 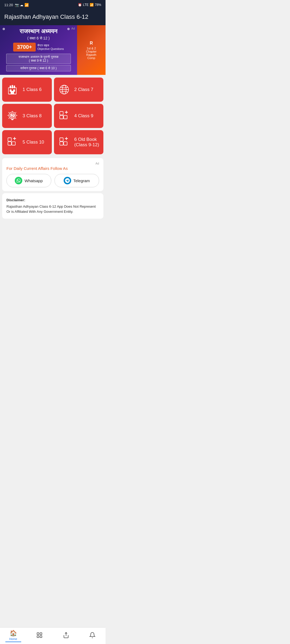 I want to click on whatsapp-button: Whatsapp, so click(x=29, y=181).